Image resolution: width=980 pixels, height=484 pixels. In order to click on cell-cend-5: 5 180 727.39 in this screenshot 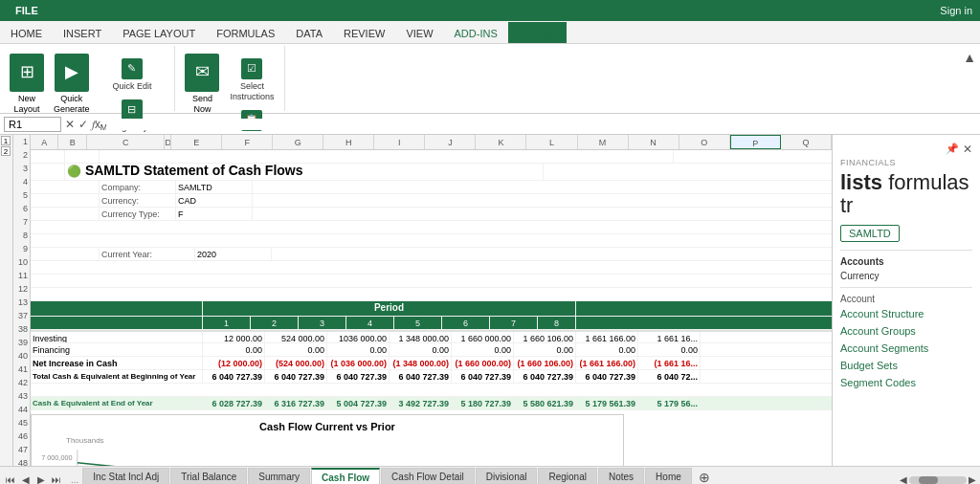, I will do `click(482, 404)`.